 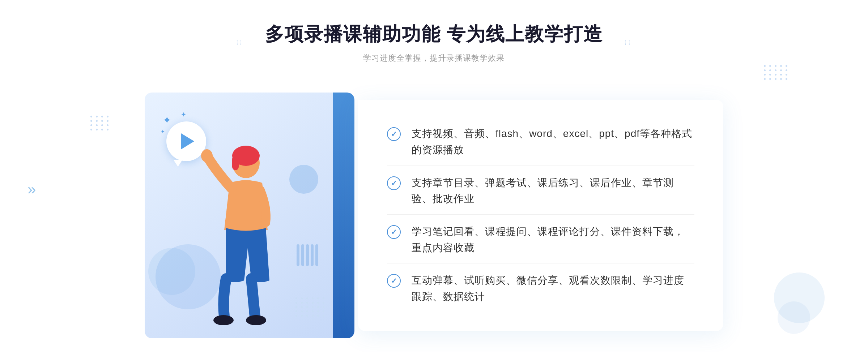 I want to click on dot-decoration-left, so click(x=100, y=123).